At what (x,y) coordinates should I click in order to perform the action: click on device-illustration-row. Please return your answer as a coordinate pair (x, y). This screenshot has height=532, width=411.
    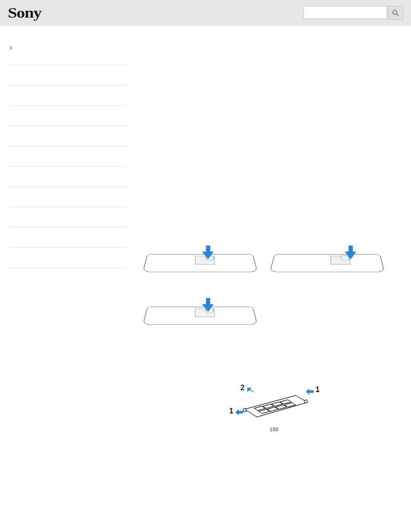
    Looking at the image, I should click on (274, 294).